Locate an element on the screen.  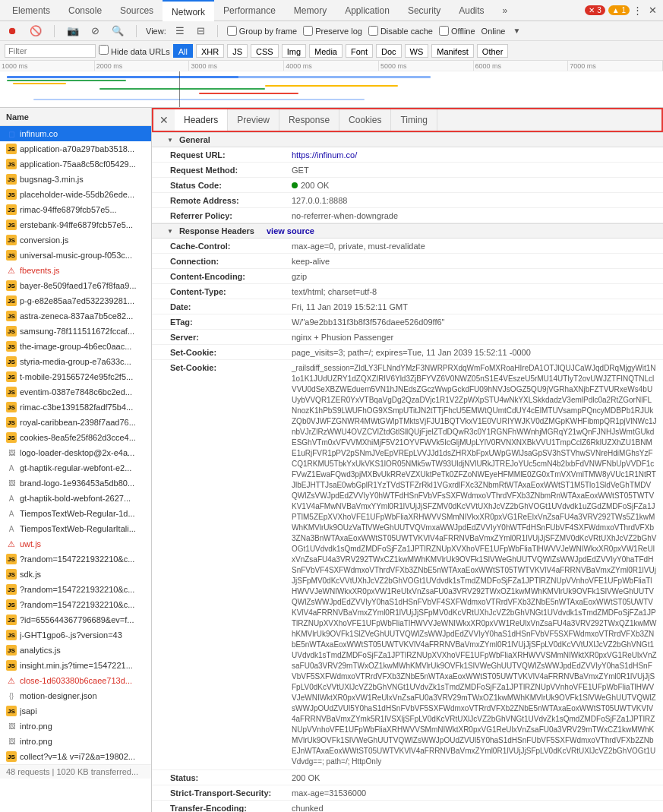
hide-data-urls-label: Hide data URLs is located at coordinates (134, 50).